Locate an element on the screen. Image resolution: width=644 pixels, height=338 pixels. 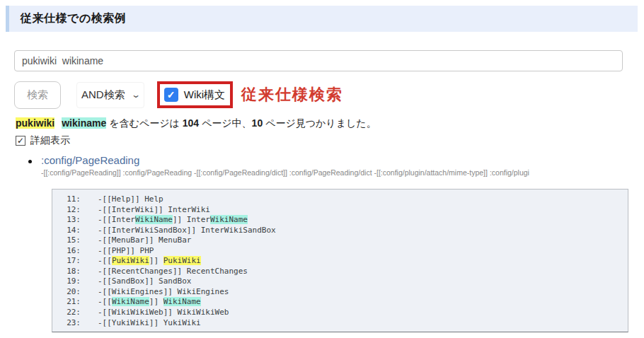
search-result-list: :config/PageReading -[[:config/PageReadi… is located at coordinates (336, 165).